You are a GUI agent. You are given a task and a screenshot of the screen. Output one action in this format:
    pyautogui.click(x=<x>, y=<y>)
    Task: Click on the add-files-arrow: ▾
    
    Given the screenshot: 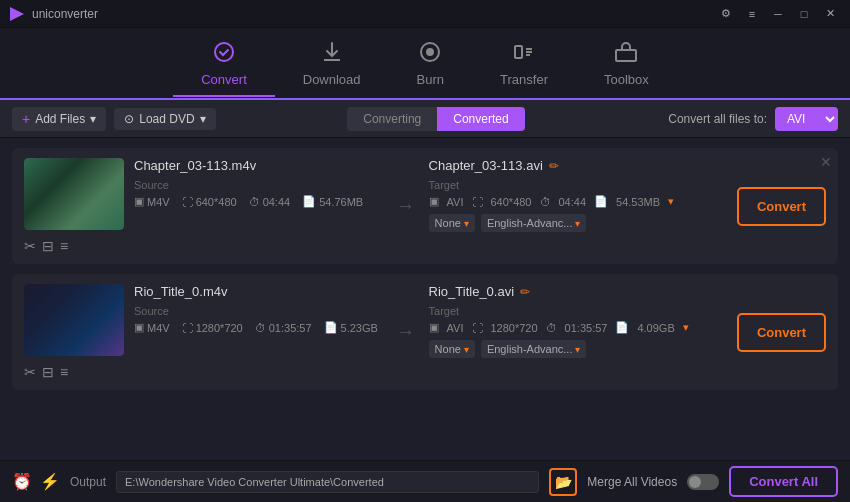 What is the action you would take?
    pyautogui.click(x=93, y=119)
    